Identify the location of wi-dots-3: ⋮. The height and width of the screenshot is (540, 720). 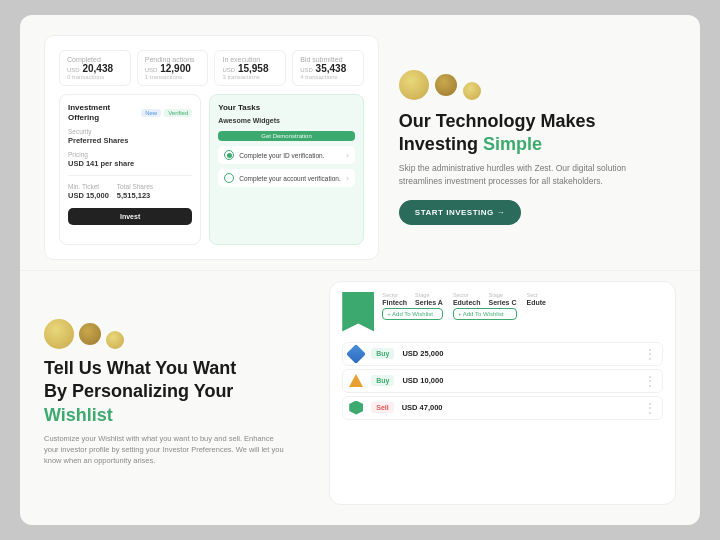
(650, 408).